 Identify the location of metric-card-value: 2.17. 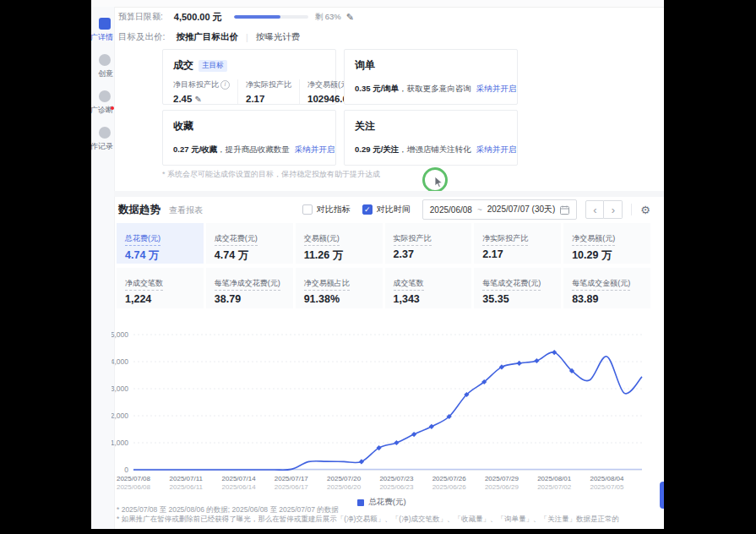
(517, 254).